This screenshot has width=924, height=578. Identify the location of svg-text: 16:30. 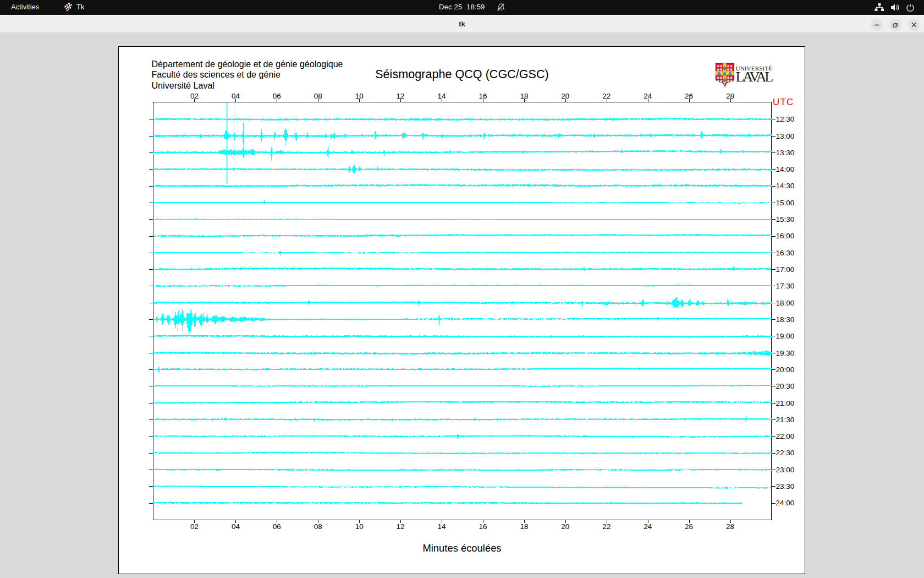
(785, 253).